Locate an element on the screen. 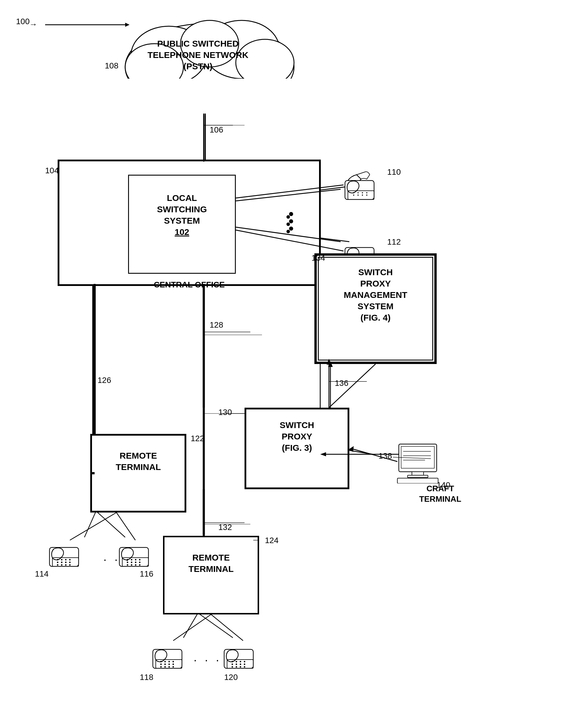 The height and width of the screenshot is (728, 563). ref-122: 122 is located at coordinates (197, 439).